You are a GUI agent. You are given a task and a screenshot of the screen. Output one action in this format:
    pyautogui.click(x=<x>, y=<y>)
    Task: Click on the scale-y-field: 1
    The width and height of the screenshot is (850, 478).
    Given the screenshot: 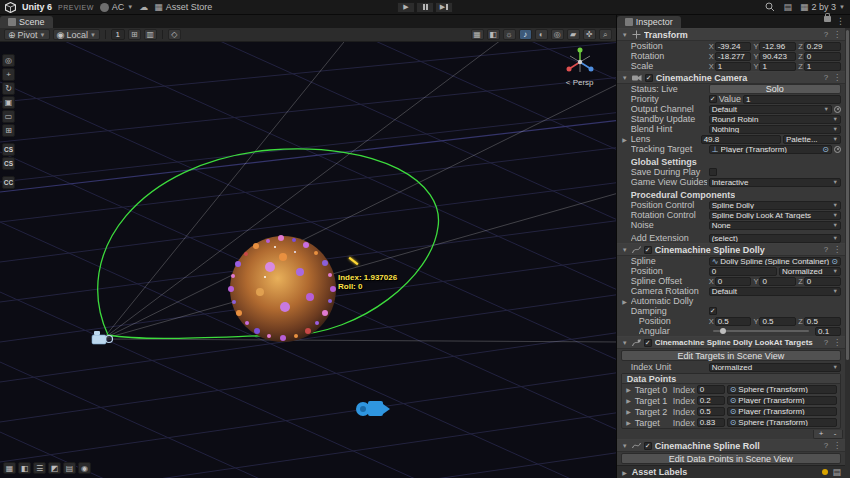 What is the action you would take?
    pyautogui.click(x=778, y=66)
    